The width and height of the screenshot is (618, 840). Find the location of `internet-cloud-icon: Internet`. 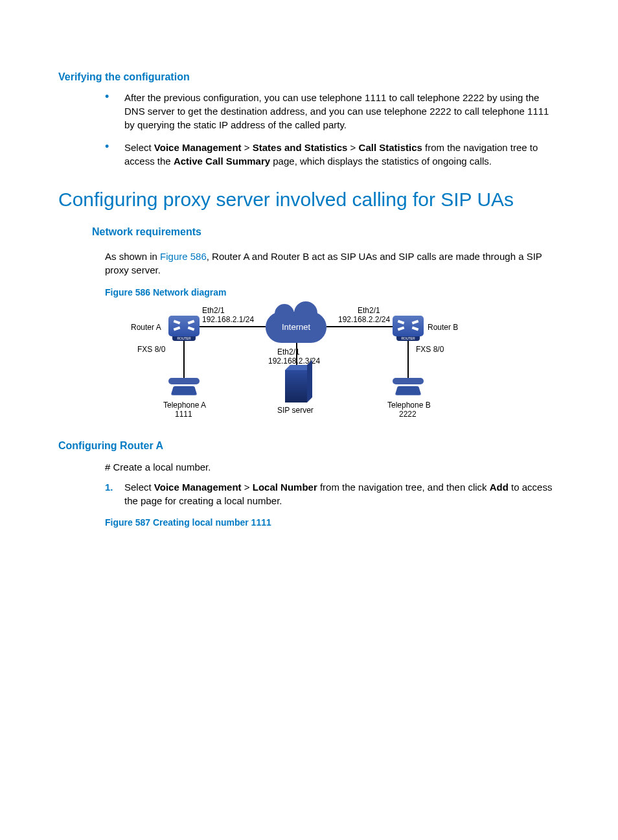

internet-cloud-icon: Internet is located at coordinates (296, 327).